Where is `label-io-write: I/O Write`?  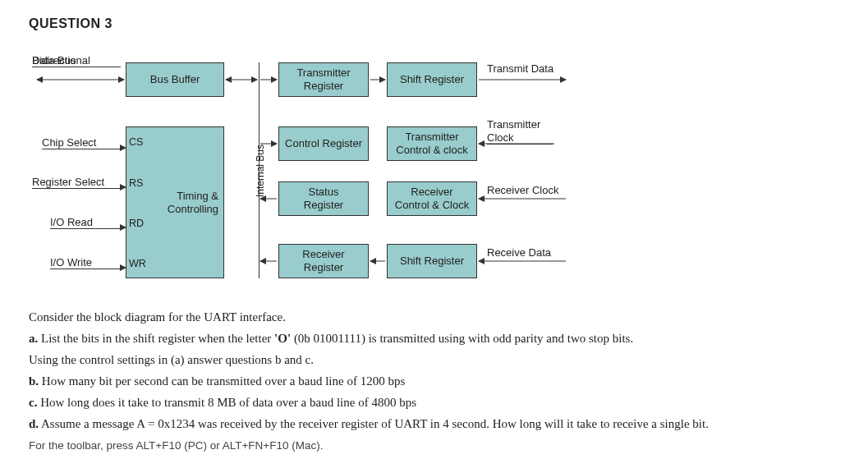
label-io-write: I/O Write is located at coordinates (85, 263).